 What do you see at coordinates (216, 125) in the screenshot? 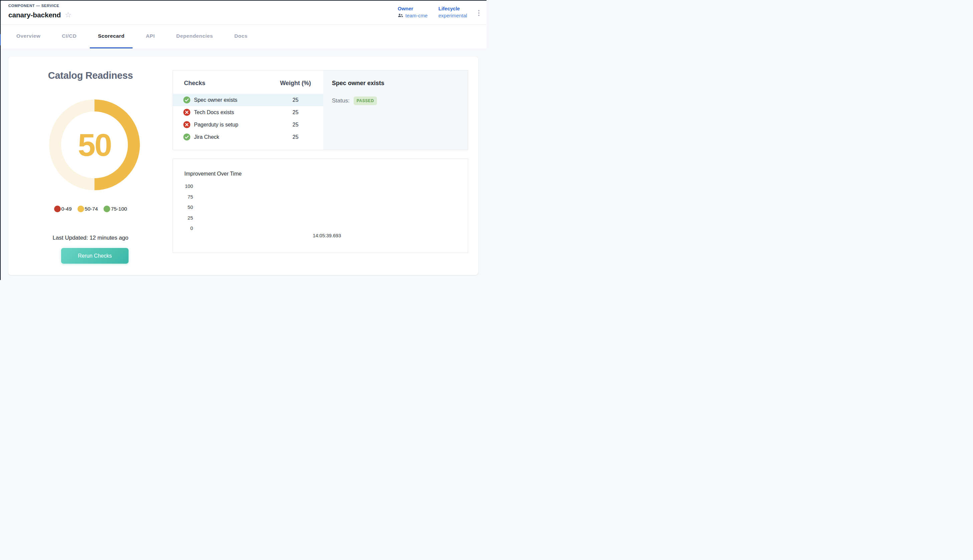
I see `check-name: Pagerduty is setup` at bounding box center [216, 125].